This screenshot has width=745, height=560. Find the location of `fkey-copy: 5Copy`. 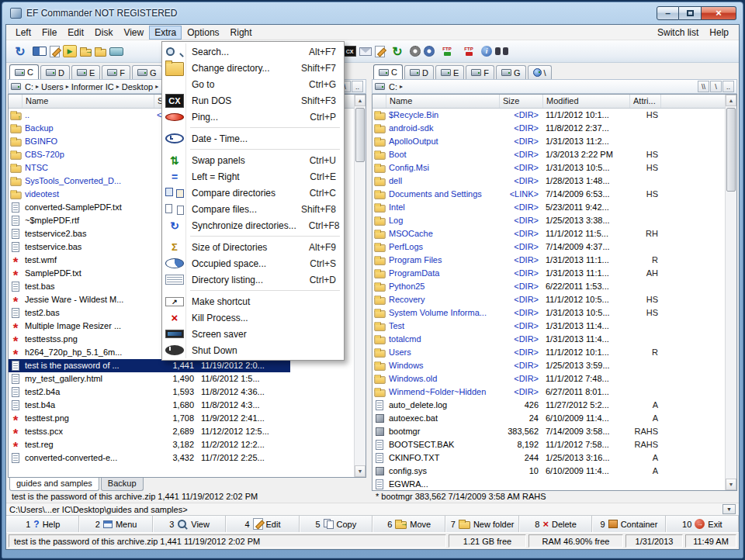

fkey-copy: 5Copy is located at coordinates (336, 524).